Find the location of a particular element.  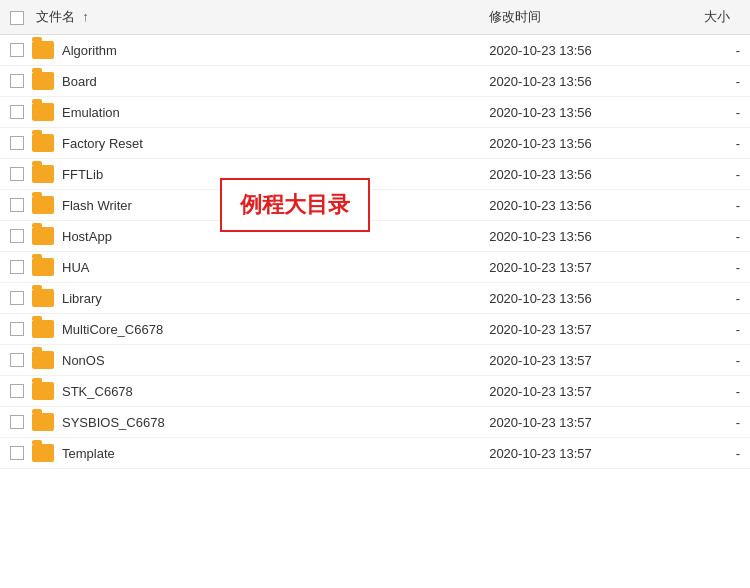

file-name-cell: FFTLib is located at coordinates (240, 174).